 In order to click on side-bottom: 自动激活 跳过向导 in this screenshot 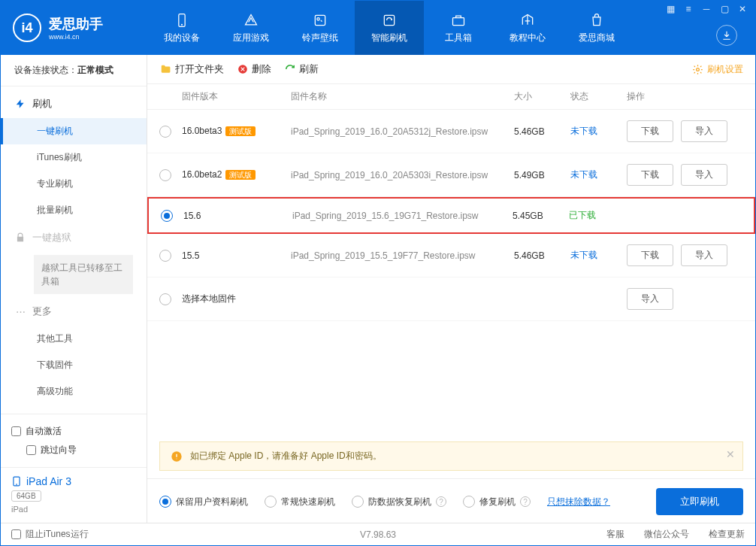, I will do `click(74, 441)`.